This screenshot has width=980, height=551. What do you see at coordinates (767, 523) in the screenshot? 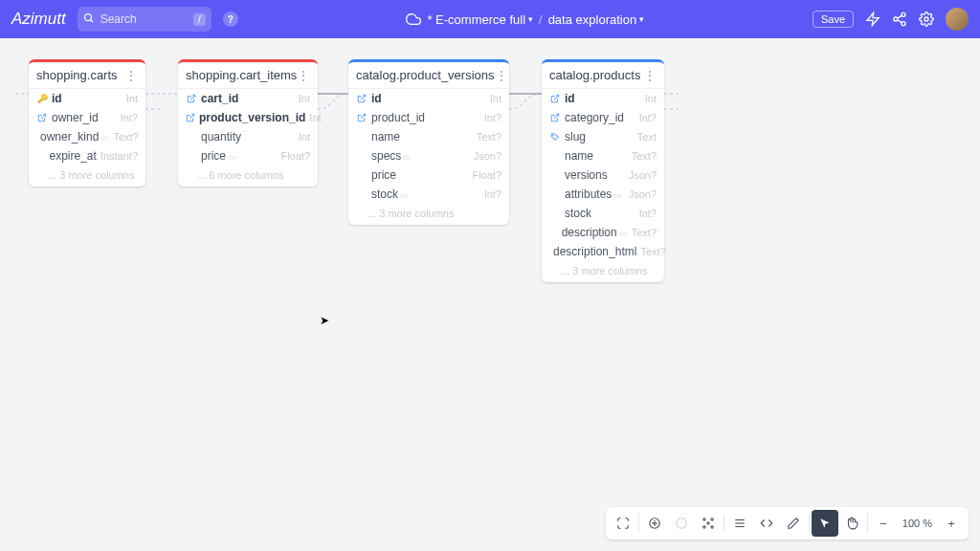
I see `code-icon` at bounding box center [767, 523].